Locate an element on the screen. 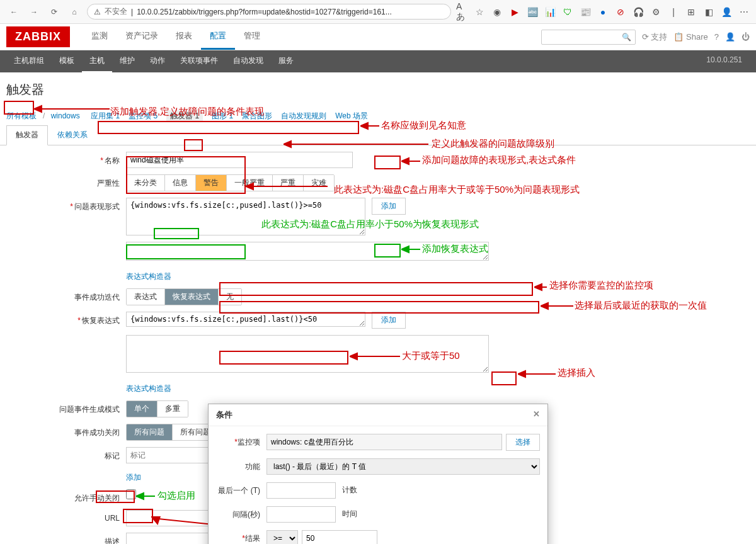 The height and width of the screenshot is (544, 756). tab-dependencies: 依赖关系 is located at coordinates (72, 135).